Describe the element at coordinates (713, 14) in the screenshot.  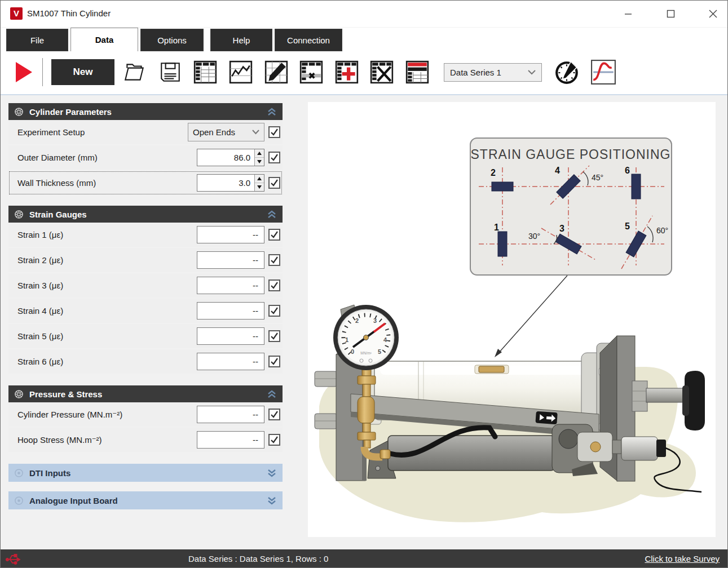
I see `close-button` at that location.